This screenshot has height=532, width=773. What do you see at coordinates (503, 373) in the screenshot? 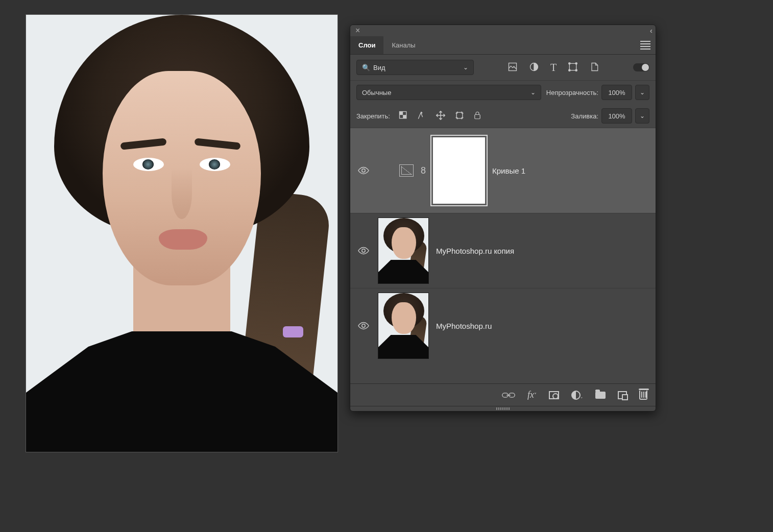
I see `layers-empty-area` at bounding box center [503, 373].